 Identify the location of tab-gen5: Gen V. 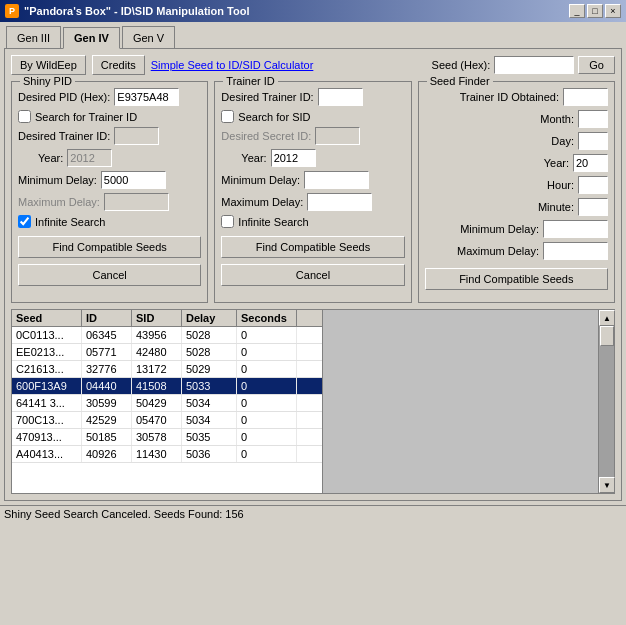
(148, 37).